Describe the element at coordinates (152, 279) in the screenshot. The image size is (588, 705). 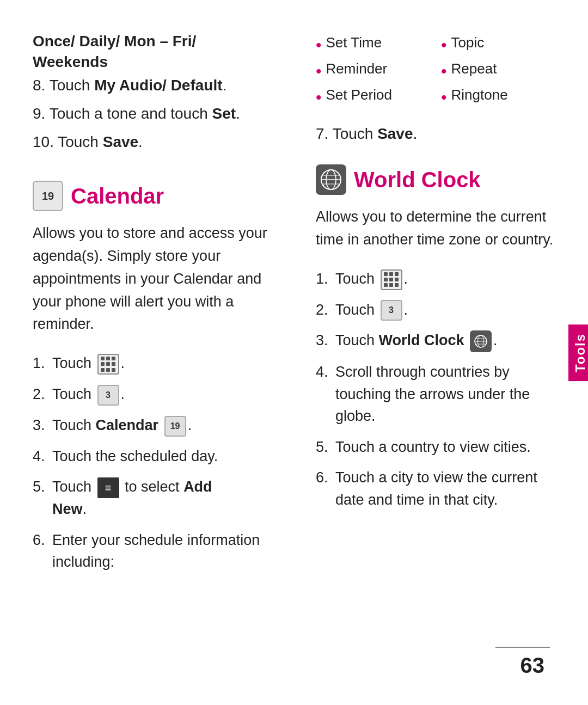
I see `calendar-description: Allows you to store and access your agen…` at that location.